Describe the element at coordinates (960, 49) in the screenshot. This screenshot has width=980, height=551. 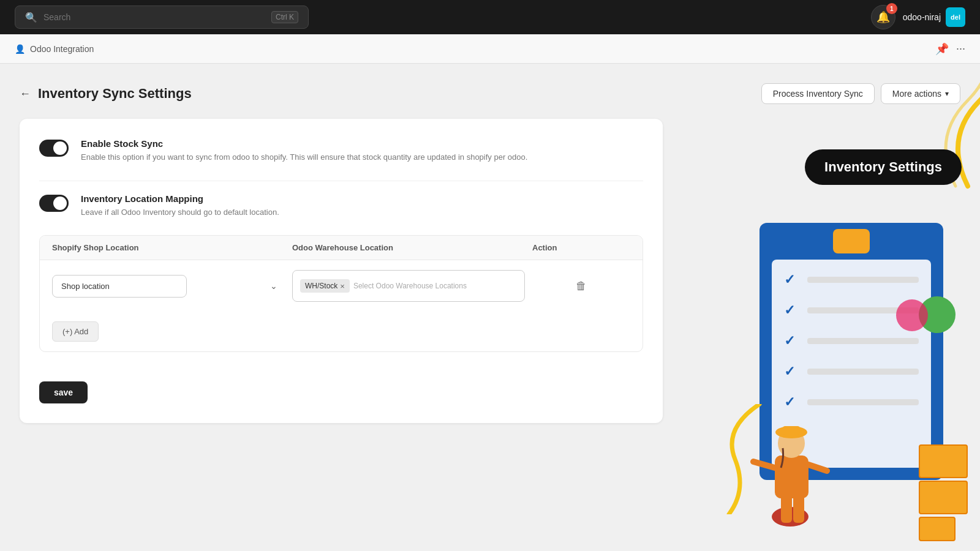
I see `more-options-icon: ···` at that location.